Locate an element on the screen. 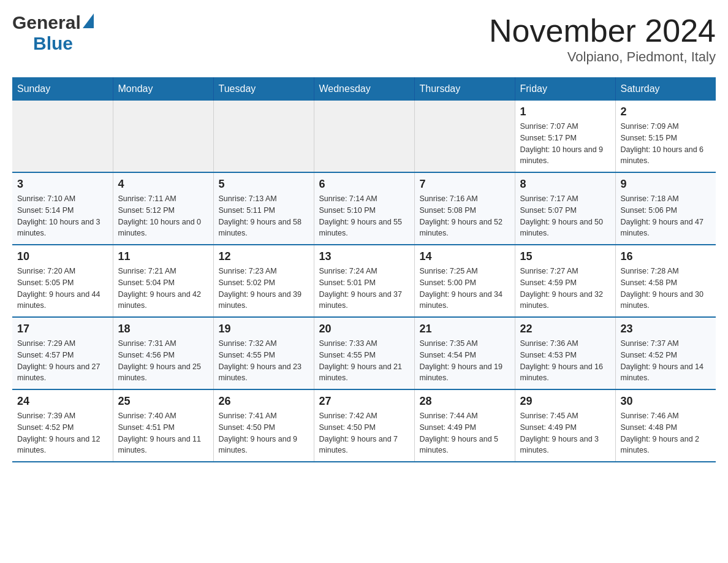 This screenshot has height=563, width=728. day-info: Sunrise: 7:45 AM Sunset: 4:49 PM Dayligh… is located at coordinates (565, 433).